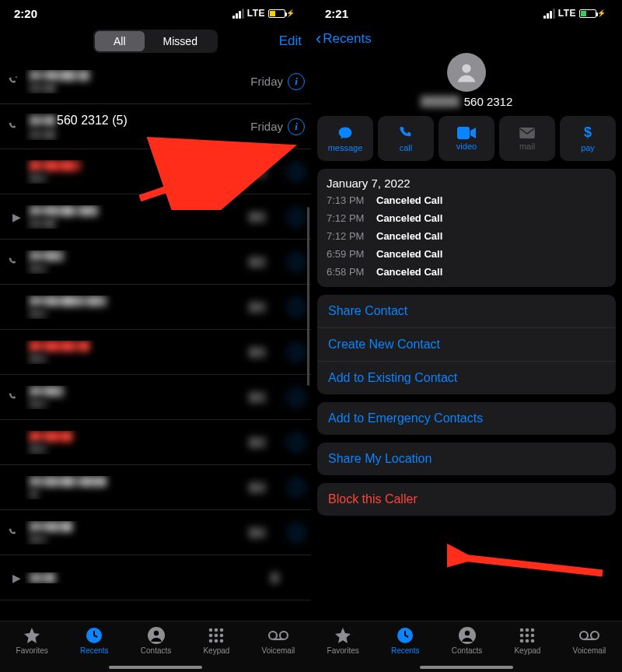 This screenshot has width=622, height=672. Describe the element at coordinates (466, 228) in the screenshot. I see `call-history-card: January 7, 2022 7:13 PMCanceled Call 7:1…` at that location.